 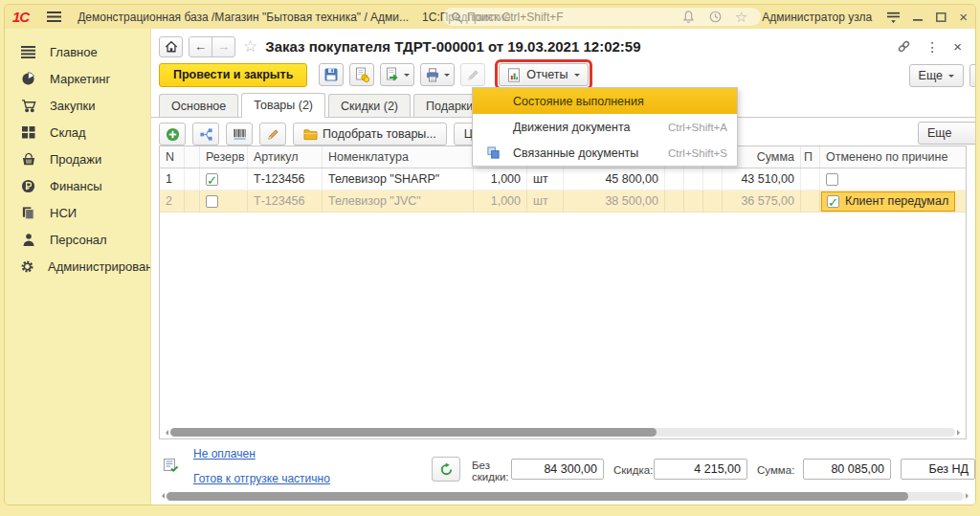 What do you see at coordinates (170, 47) in the screenshot?
I see `home-button` at bounding box center [170, 47].